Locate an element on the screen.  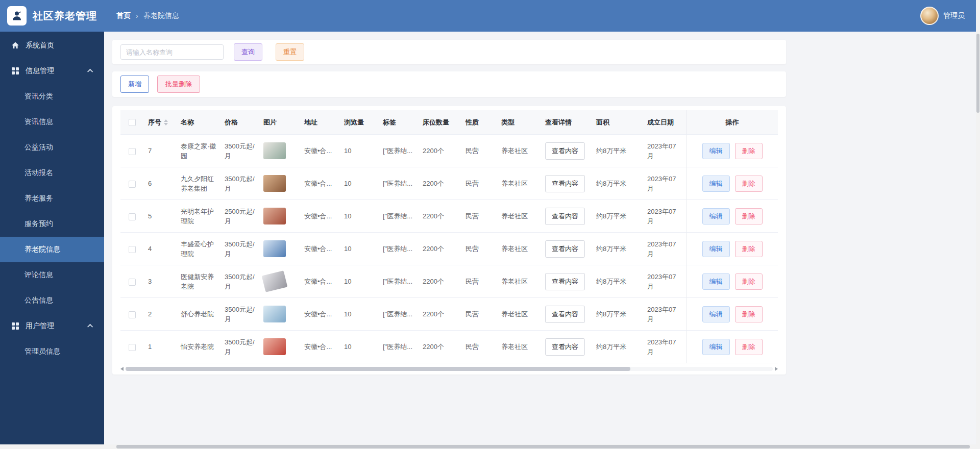
sidebar-item-service-booking: 服务预约 is located at coordinates (52, 224).